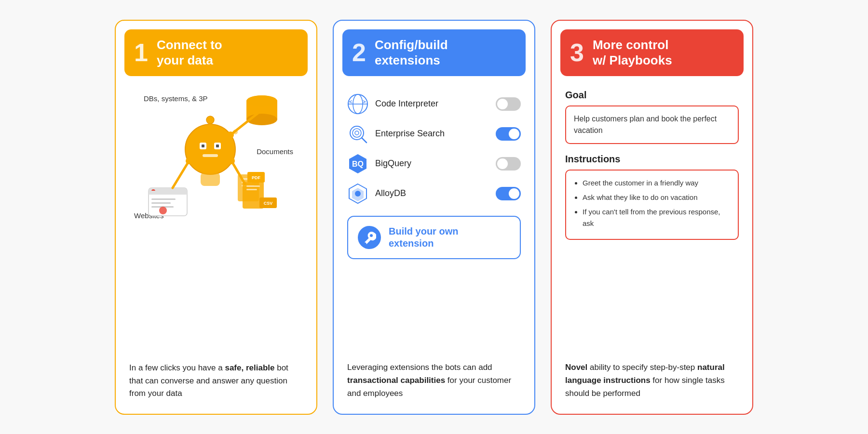  What do you see at coordinates (434, 147) in the screenshot?
I see `extensions-list: < > Code Interpreter` at bounding box center [434, 147].